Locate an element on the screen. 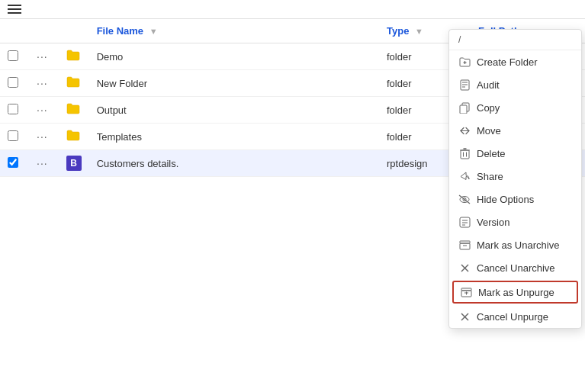  trash-icon is located at coordinates (464, 153).